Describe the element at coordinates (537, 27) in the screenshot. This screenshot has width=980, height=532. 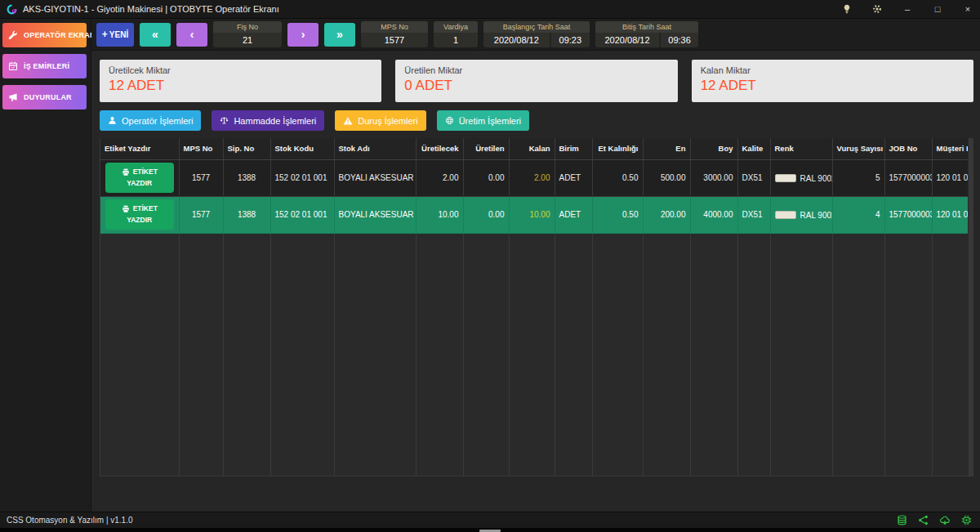
I see `baslangic-label: Başlangıç Tarih Saat` at that location.